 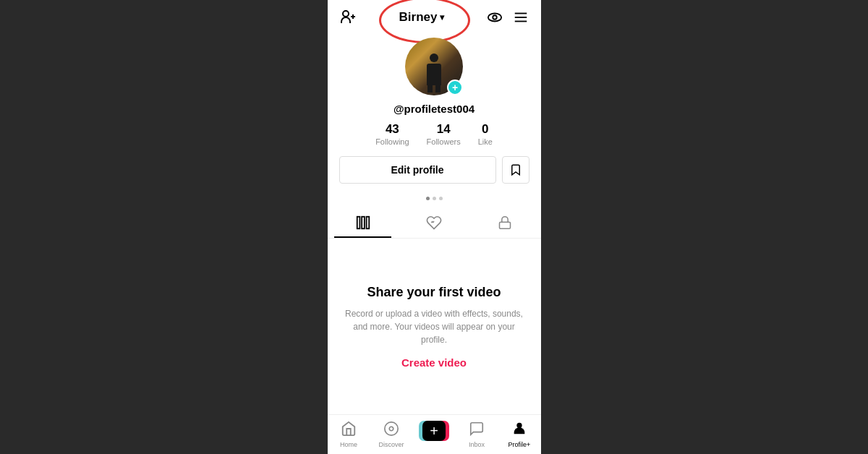 I want to click on avatar-wrapper: +, so click(x=434, y=67).